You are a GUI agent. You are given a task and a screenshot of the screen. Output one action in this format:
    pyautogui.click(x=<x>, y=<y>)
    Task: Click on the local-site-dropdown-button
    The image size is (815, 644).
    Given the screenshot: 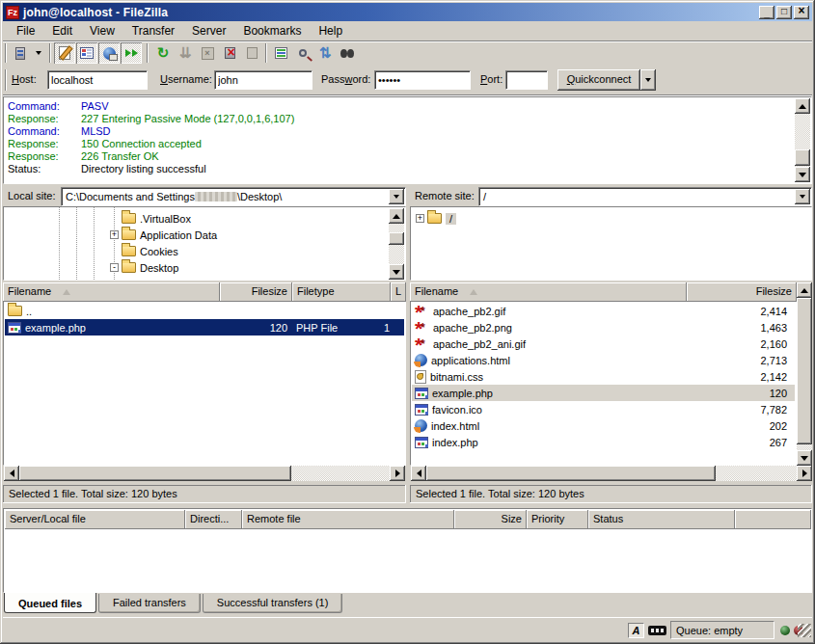 What is the action you would take?
    pyautogui.click(x=396, y=197)
    